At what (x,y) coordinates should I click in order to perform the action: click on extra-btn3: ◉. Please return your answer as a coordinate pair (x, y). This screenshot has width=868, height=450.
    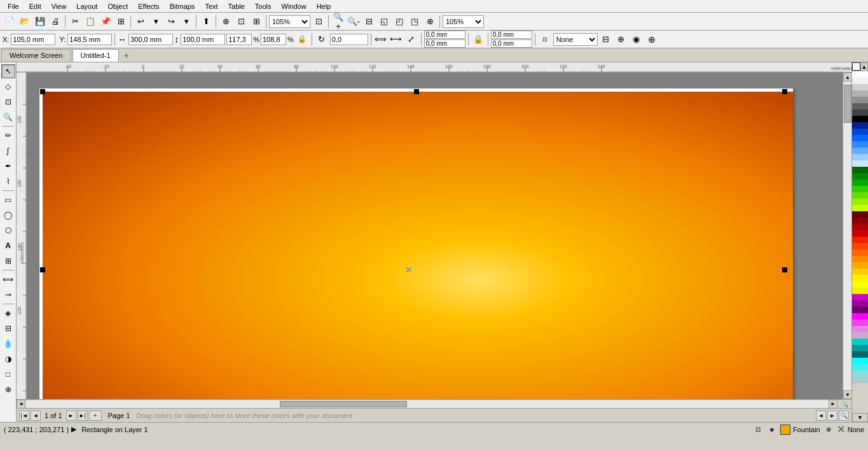
    Looking at the image, I should click on (637, 39).